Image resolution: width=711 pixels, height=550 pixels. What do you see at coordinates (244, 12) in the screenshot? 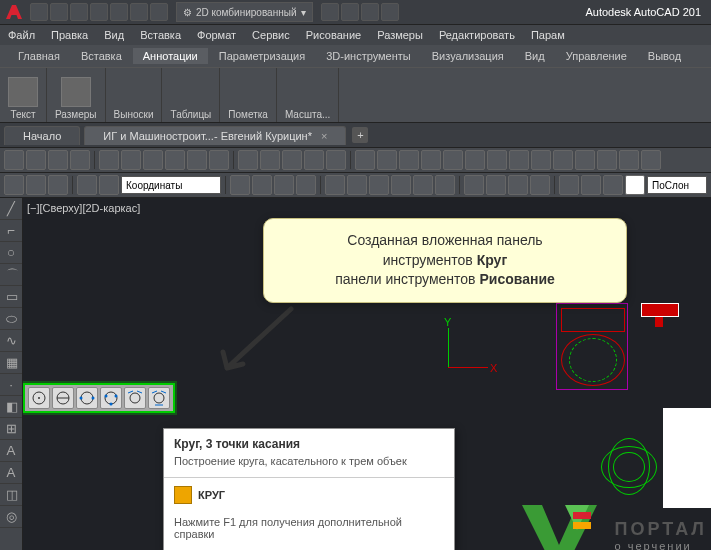
I see `workspace-selector: ⚙ 2D комбинированный ▾` at bounding box center [244, 12].